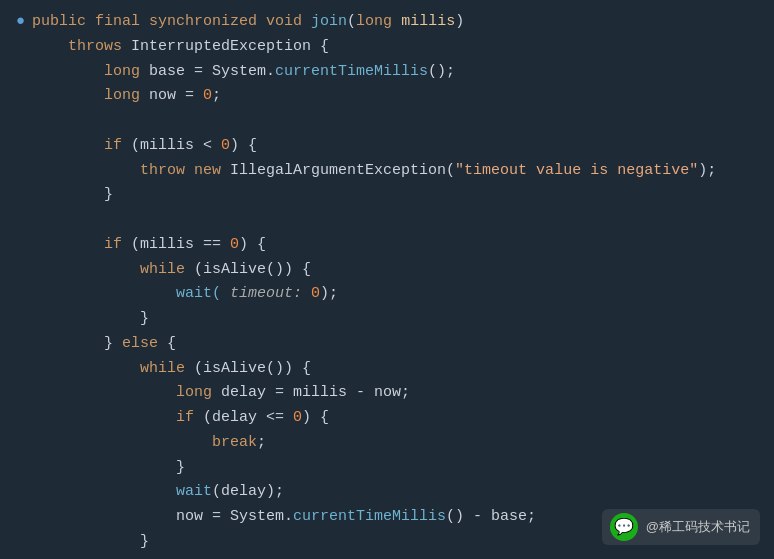 This screenshot has height=559, width=774. Describe the element at coordinates (180, 246) in the screenshot. I see `code-token: (millis ==` at that location.